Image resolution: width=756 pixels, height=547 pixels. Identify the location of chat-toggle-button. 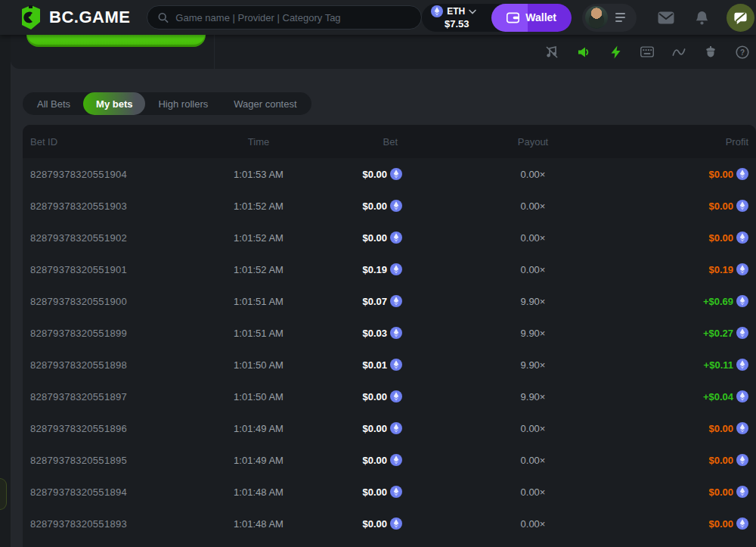
(741, 18).